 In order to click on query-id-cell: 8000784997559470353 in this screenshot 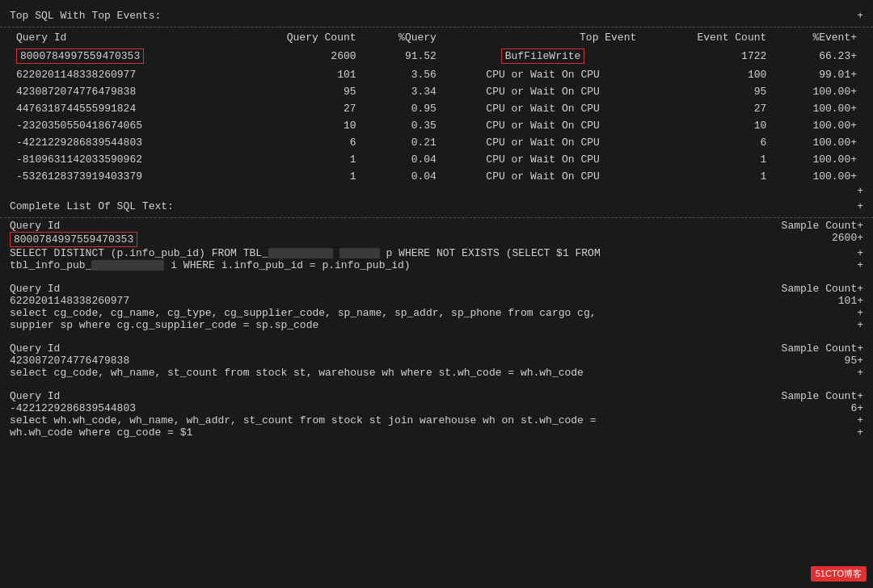, I will do `click(121, 57)`.